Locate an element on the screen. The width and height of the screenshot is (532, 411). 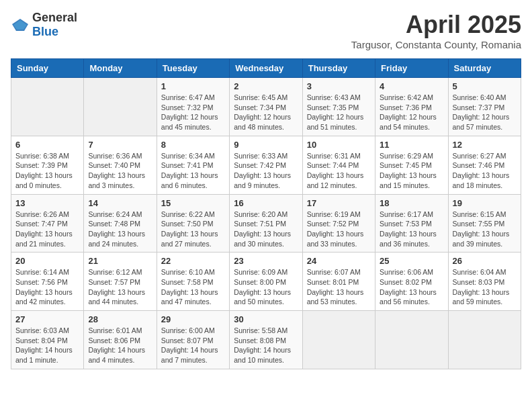
day-info: Sunrise: 6:47 AMSunset: 7:32 PMDaylight:… is located at coordinates (193, 113).